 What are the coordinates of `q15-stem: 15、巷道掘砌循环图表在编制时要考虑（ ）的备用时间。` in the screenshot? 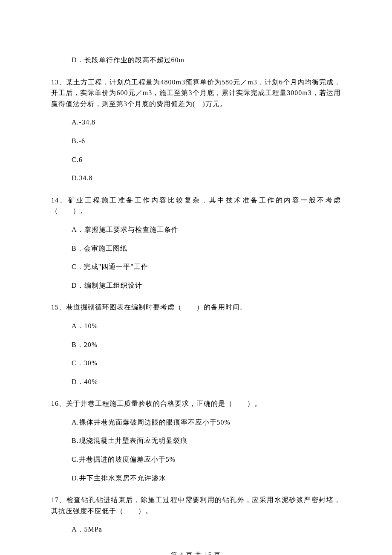 It's located at (196, 307).